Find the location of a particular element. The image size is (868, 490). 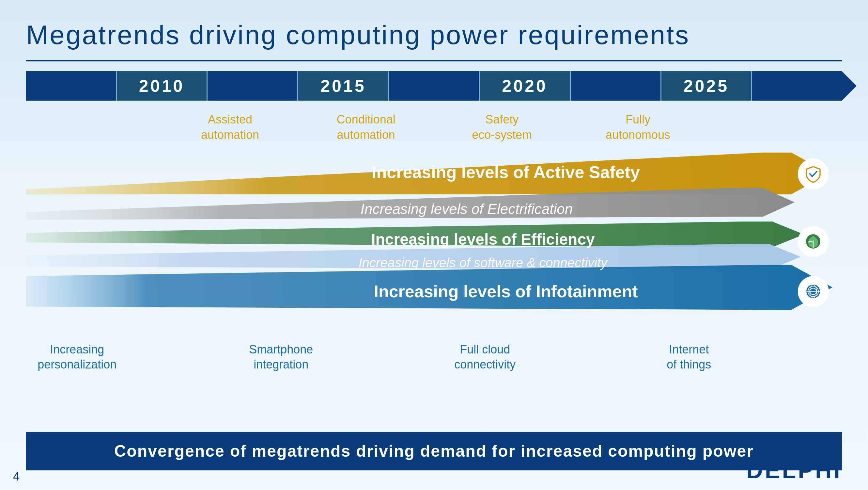

timeline-year-2010: 2010 is located at coordinates (162, 86).